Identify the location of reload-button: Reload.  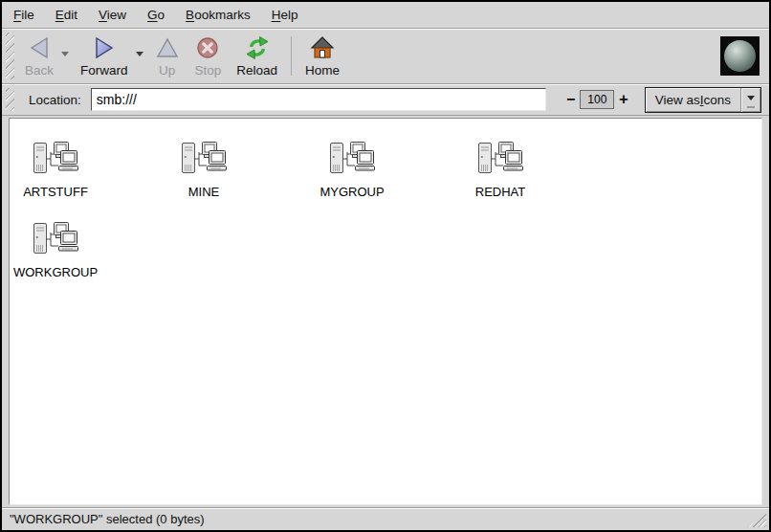
(256, 55).